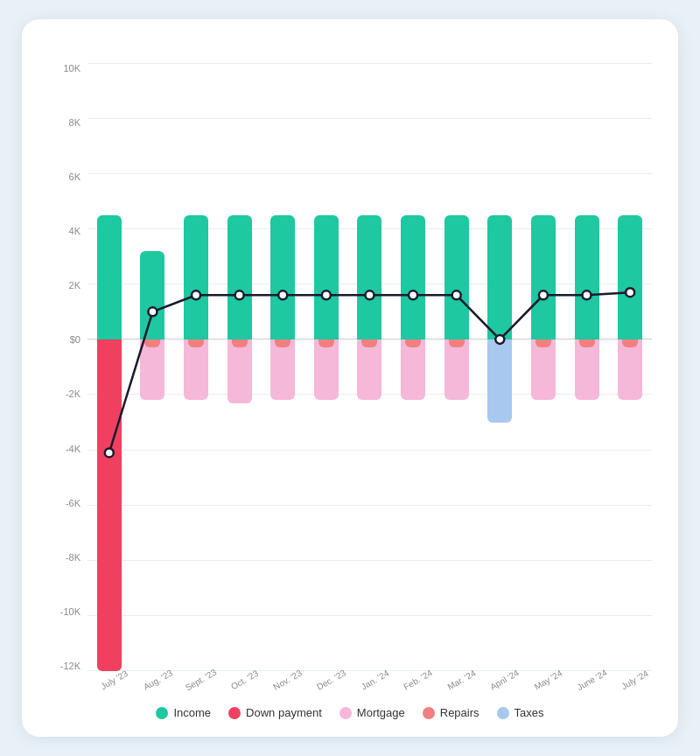 This screenshot has height=756, width=700. Describe the element at coordinates (68, 285) in the screenshot. I see `y-label: 2K` at that location.